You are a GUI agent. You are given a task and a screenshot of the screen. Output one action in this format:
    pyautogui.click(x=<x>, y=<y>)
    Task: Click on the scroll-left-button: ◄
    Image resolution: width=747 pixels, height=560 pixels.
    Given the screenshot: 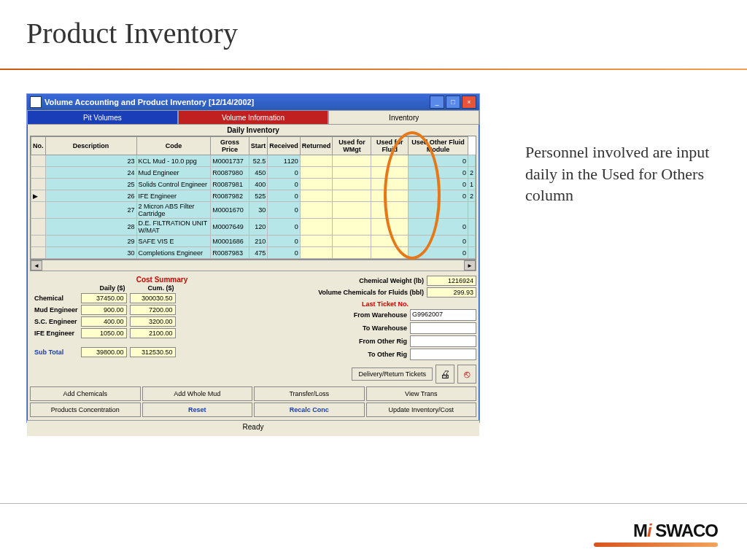 What is the action you would take?
    pyautogui.click(x=36, y=265)
    